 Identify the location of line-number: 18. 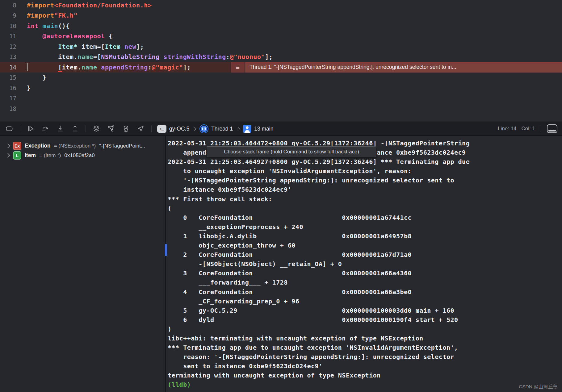
(10, 109).